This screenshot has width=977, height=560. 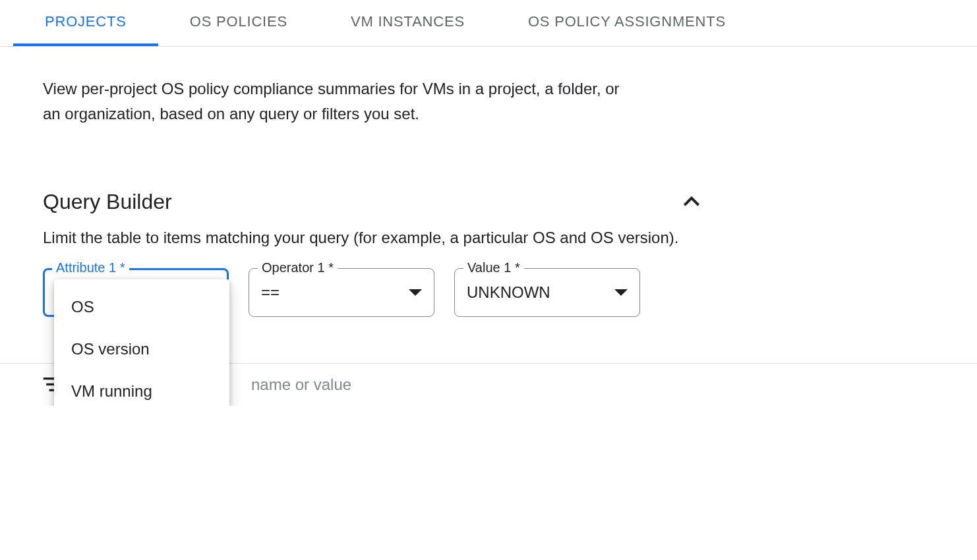 What do you see at coordinates (298, 267) in the screenshot?
I see `operator-label: Operator 1 *` at bounding box center [298, 267].